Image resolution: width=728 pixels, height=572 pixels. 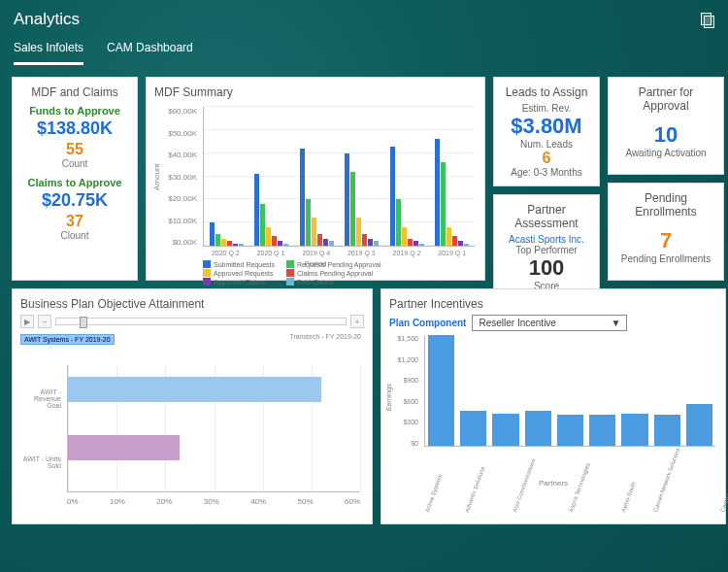 What do you see at coordinates (27, 321) in the screenshot?
I see `play-icon: ▶` at bounding box center [27, 321].